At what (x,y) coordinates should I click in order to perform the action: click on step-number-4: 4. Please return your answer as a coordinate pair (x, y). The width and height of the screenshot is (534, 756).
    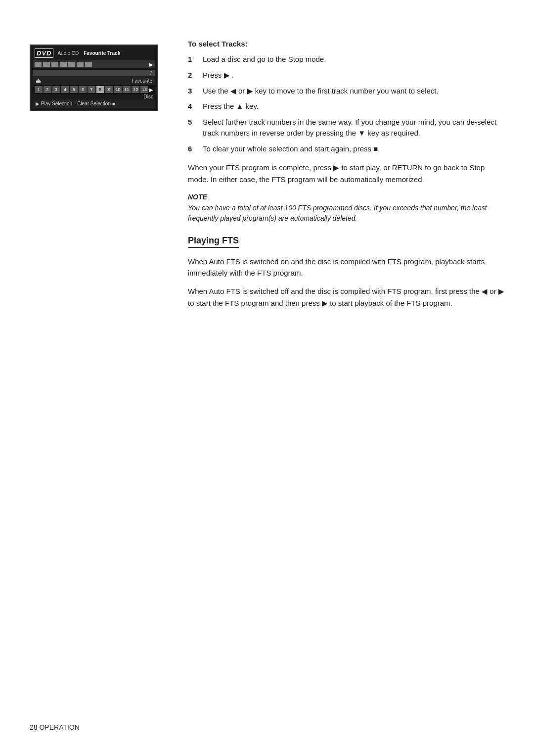
    Looking at the image, I should click on (192, 106).